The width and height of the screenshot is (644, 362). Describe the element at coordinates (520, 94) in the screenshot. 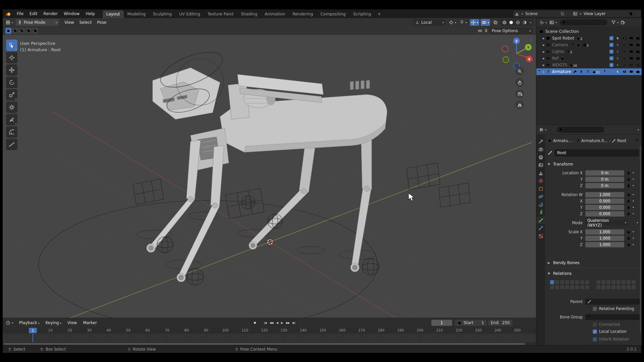

I see `camera-view-button` at that location.